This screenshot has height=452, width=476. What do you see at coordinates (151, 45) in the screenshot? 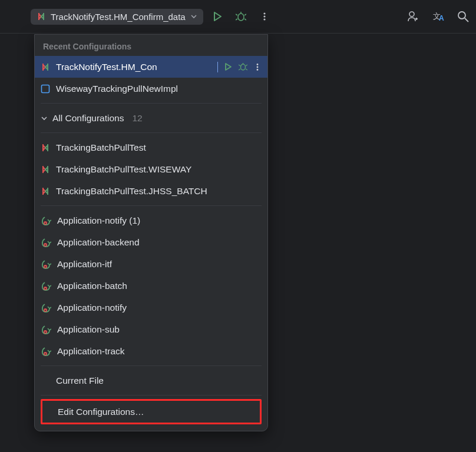
I see `recent-section-title: Recent Configurations` at bounding box center [151, 45].